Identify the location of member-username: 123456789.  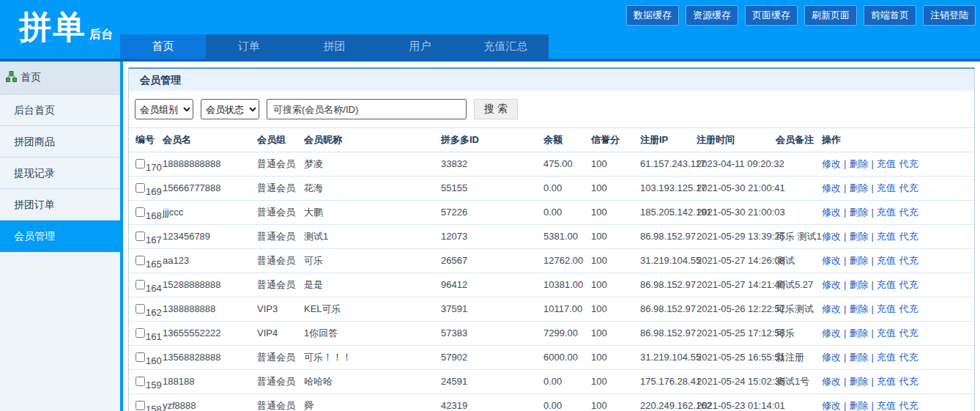
(209, 236).